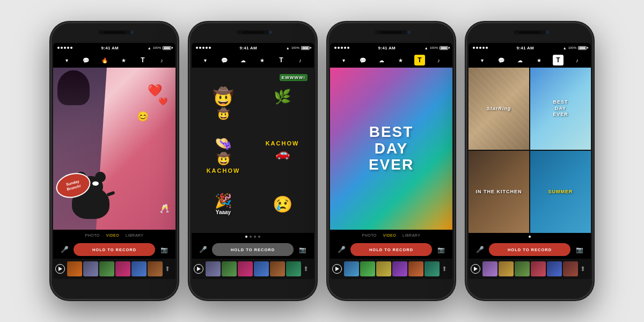 The height and width of the screenshot is (322, 644). What do you see at coordinates (167, 269) in the screenshot?
I see `share-icon-1: ⬆` at bounding box center [167, 269].